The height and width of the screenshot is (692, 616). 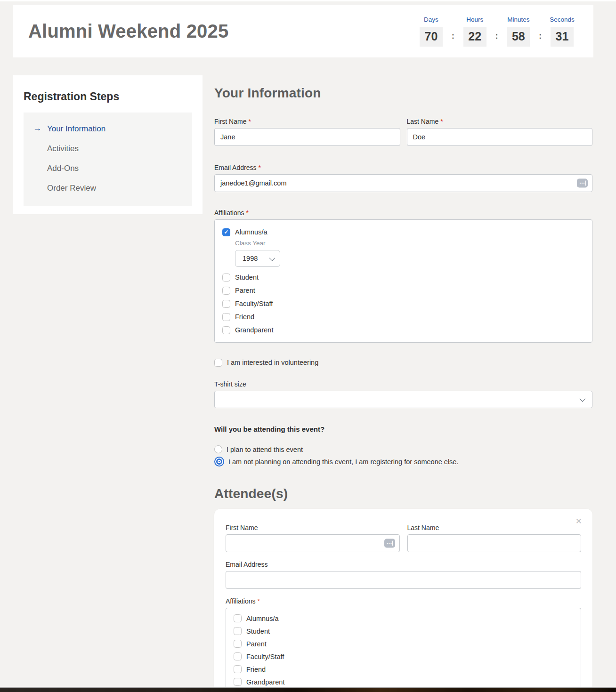 What do you see at coordinates (403, 669) in the screenshot?
I see `attendee-affiliation-checkbox-friend: Friend` at bounding box center [403, 669].